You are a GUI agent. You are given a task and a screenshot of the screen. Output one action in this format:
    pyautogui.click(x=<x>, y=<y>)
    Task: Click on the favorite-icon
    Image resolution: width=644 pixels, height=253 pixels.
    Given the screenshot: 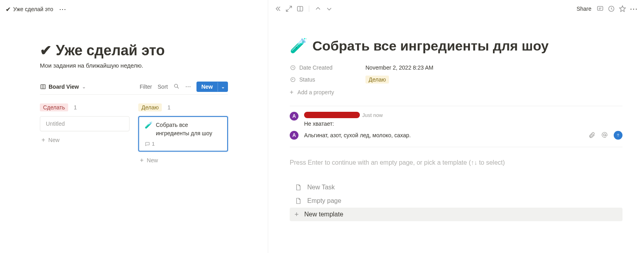 What is the action you would take?
    pyautogui.click(x=622, y=9)
    